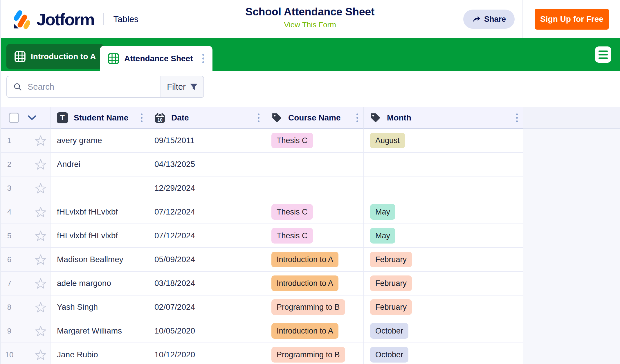 The image size is (620, 364). What do you see at coordinates (389, 355) in the screenshot?
I see `badge-month: October` at bounding box center [389, 355].